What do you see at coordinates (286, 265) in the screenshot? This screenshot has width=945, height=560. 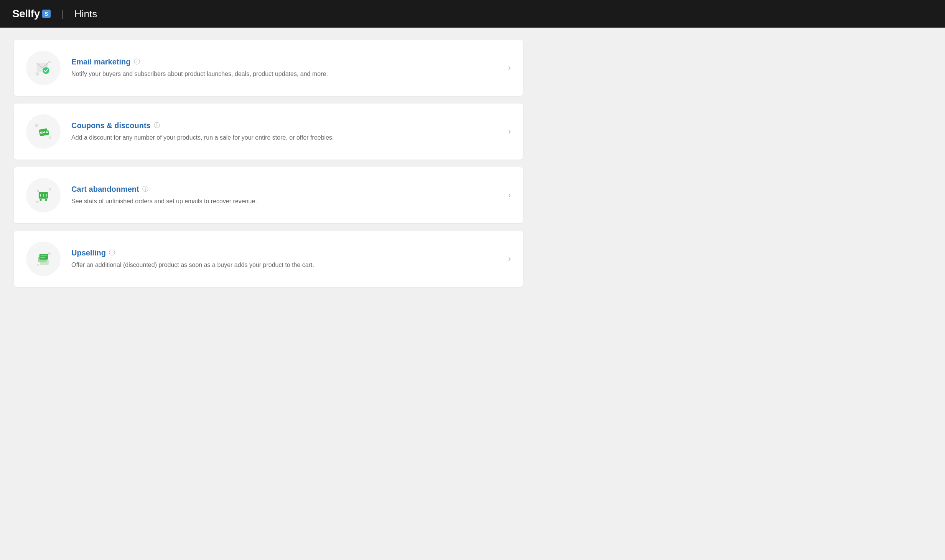 I see `upselling-description: Offer an additional (discounted) product…` at bounding box center [286, 265].